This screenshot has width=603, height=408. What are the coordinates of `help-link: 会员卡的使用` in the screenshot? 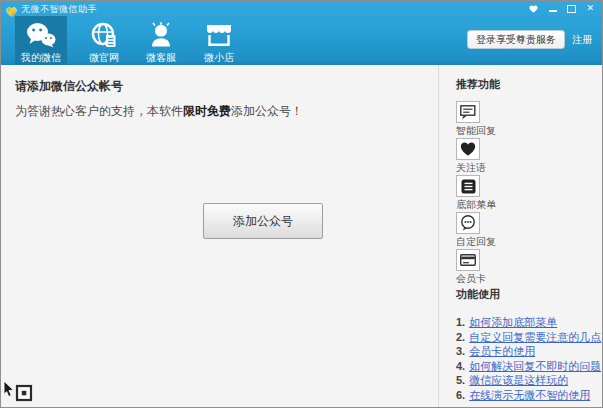 It's located at (502, 351).